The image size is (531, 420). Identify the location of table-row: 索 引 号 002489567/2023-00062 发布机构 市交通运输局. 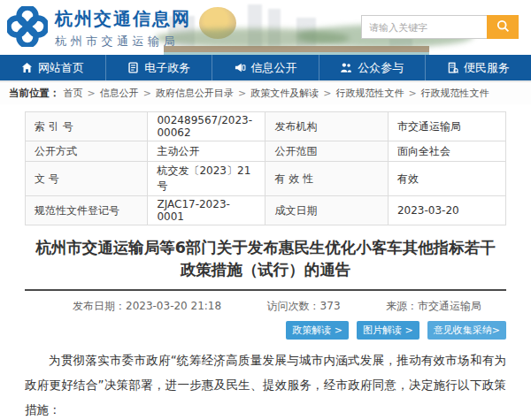
(266, 127).